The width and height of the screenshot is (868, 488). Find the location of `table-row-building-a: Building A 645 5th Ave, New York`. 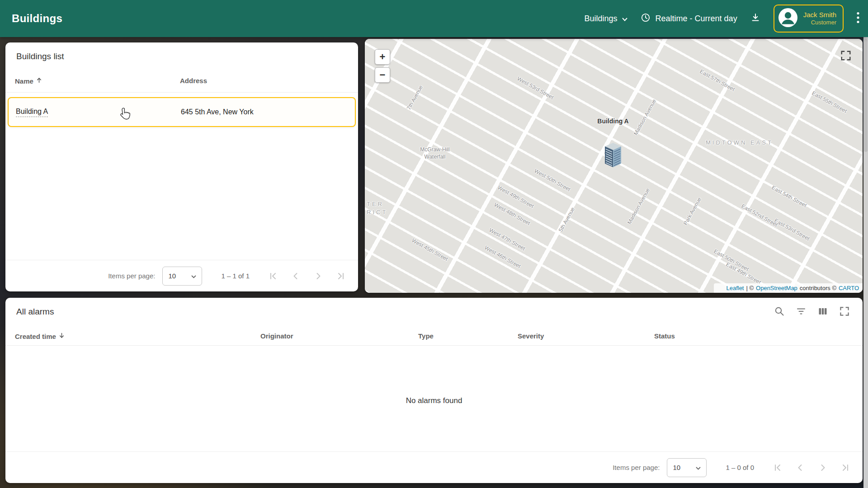

table-row-building-a: Building A 645 5th Ave, New York is located at coordinates (182, 112).